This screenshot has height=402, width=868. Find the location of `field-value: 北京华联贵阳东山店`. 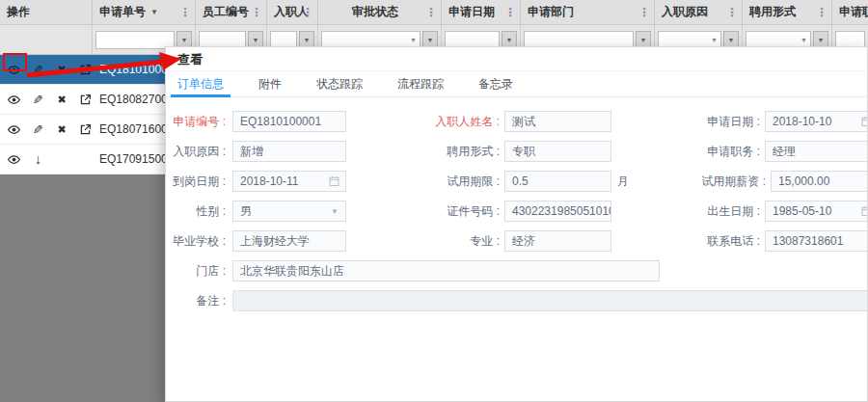

field-value: 北京华联贵阳东山店 is located at coordinates (292, 272).